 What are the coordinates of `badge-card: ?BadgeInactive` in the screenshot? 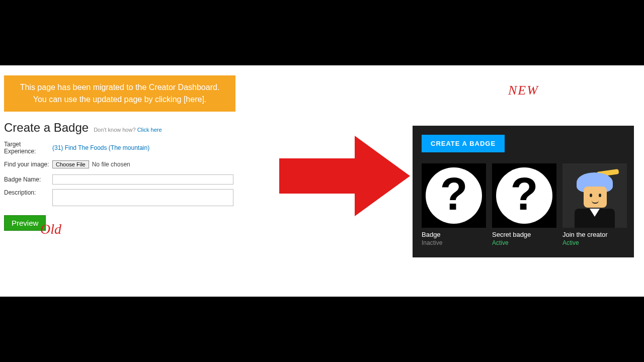 It's located at (454, 205).